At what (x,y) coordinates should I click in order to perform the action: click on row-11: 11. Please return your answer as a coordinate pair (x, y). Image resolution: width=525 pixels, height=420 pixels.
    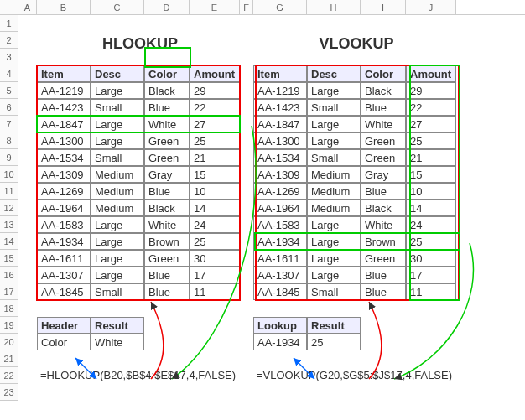
    Looking at the image, I should click on (9, 191).